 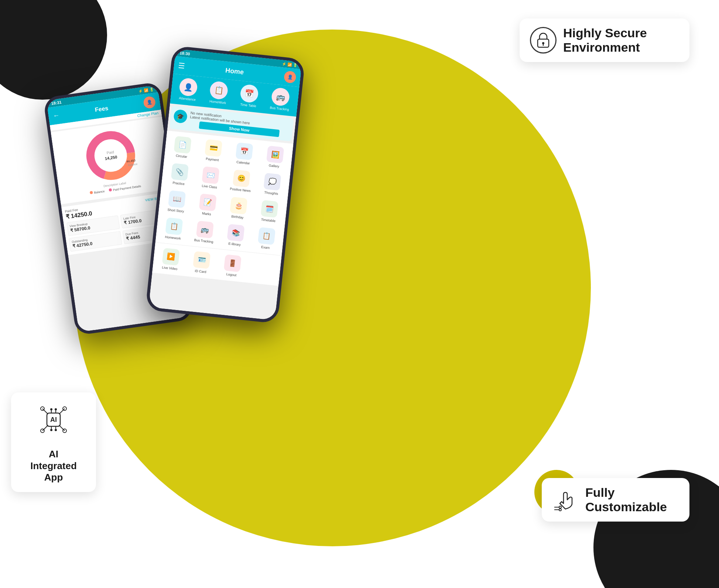 What do you see at coordinates (231, 275) in the screenshot?
I see `logout-label: Logout` at bounding box center [231, 275].